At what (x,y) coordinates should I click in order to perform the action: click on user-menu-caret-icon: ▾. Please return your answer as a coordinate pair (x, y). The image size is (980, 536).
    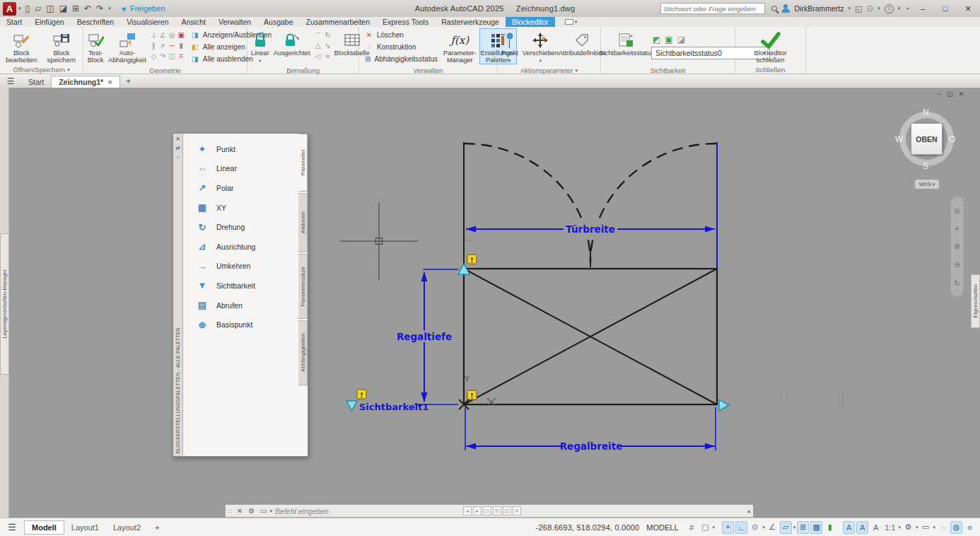
    Looking at the image, I should click on (850, 8).